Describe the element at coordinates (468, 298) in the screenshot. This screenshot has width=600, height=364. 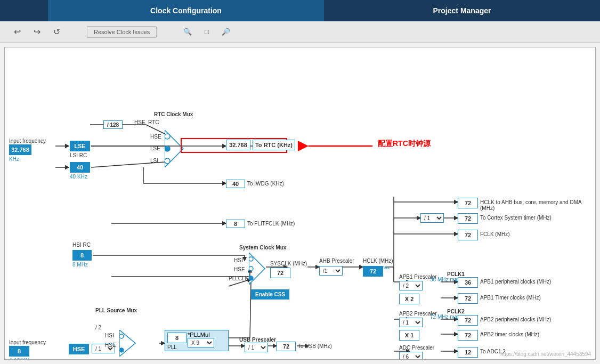
I see `apb1-timer-val: 72` at that location.